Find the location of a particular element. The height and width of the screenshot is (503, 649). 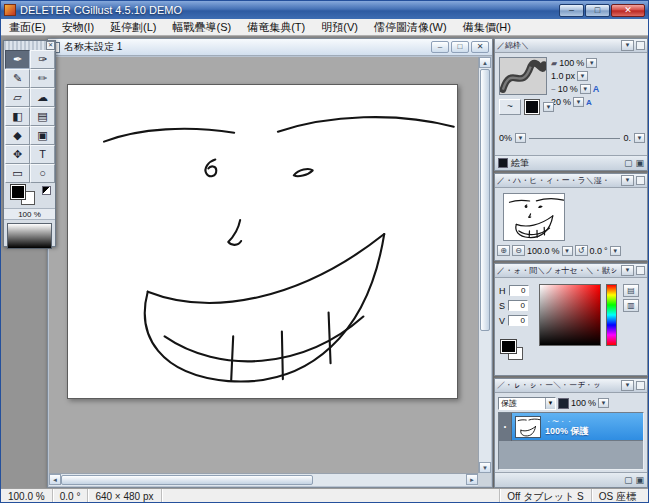

tool-pen: ✒ is located at coordinates (18, 60).